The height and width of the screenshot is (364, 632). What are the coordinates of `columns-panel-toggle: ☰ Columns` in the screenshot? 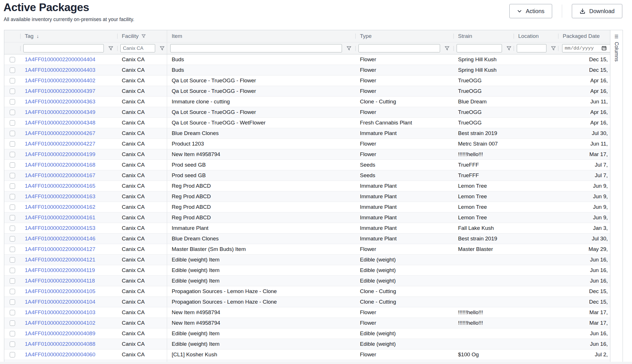 It's located at (617, 197).